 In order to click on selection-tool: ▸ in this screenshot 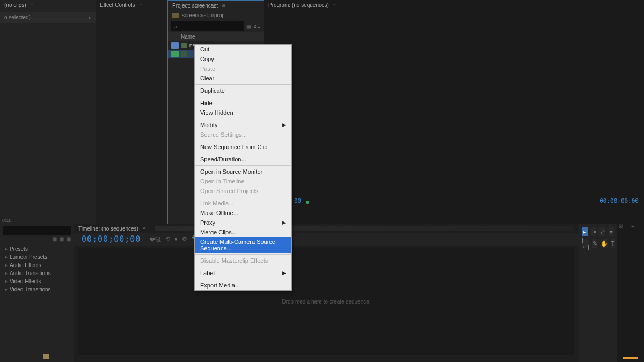, I will do `click(585, 232)`.